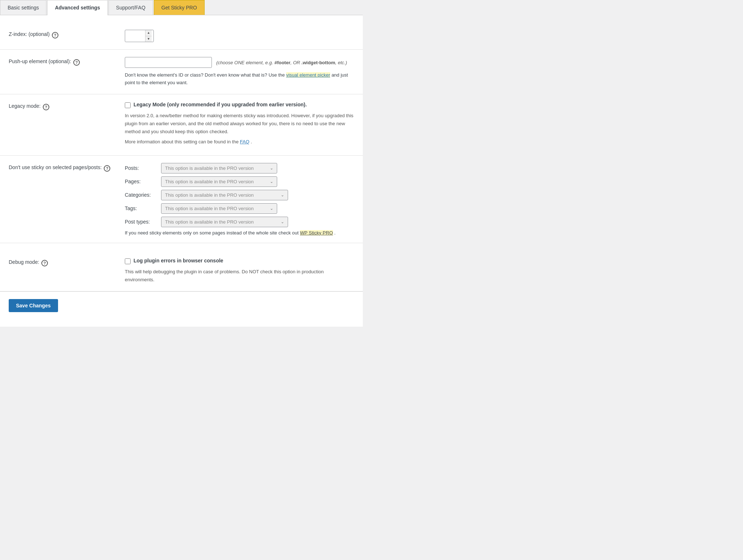 The height and width of the screenshot is (560, 743). What do you see at coordinates (319, 62) in the screenshot?
I see `pushup-hint-widget: .widget-bottom` at bounding box center [319, 62].